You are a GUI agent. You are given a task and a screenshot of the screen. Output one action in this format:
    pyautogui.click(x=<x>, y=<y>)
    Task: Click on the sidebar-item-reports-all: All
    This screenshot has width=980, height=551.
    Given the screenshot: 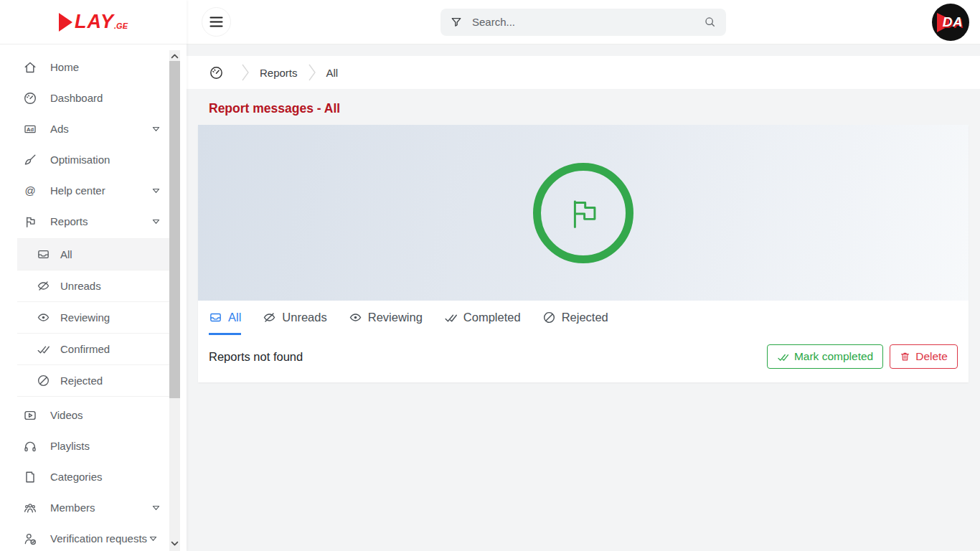 What is the action you would take?
    pyautogui.click(x=93, y=255)
    